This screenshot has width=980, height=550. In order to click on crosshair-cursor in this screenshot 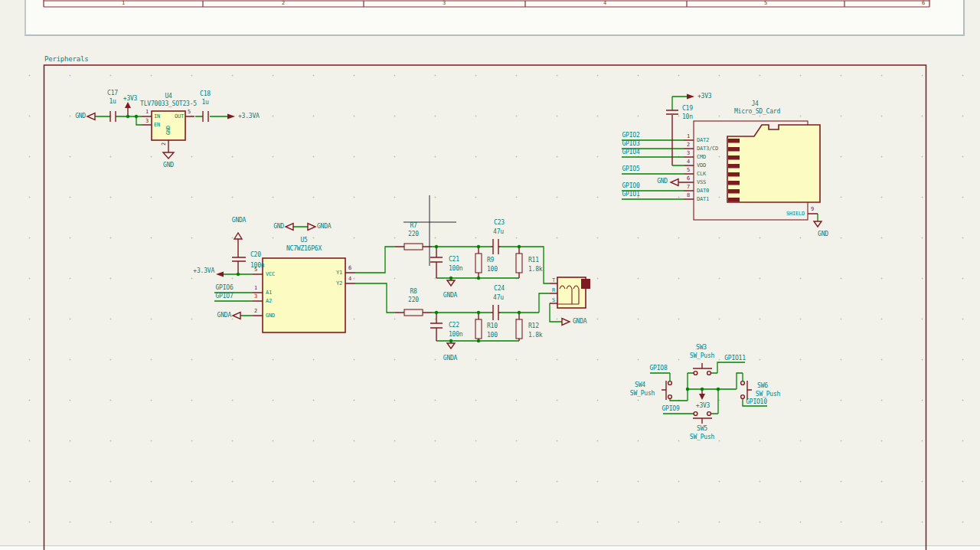, I will do `click(430, 231)`.